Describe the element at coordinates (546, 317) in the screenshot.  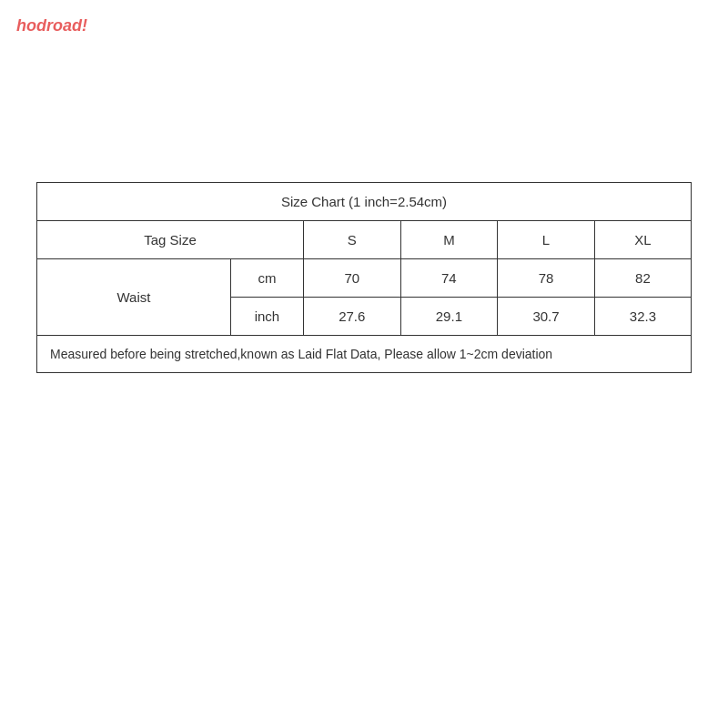
I see `inch-l-value: 30.7` at that location.